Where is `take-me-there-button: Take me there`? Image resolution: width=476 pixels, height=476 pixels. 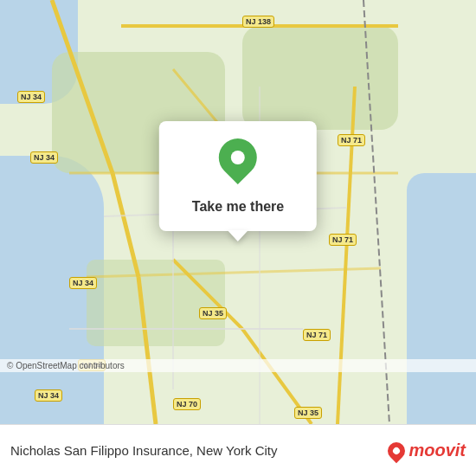 take-me-there-button: Take me there is located at coordinates (238, 207).